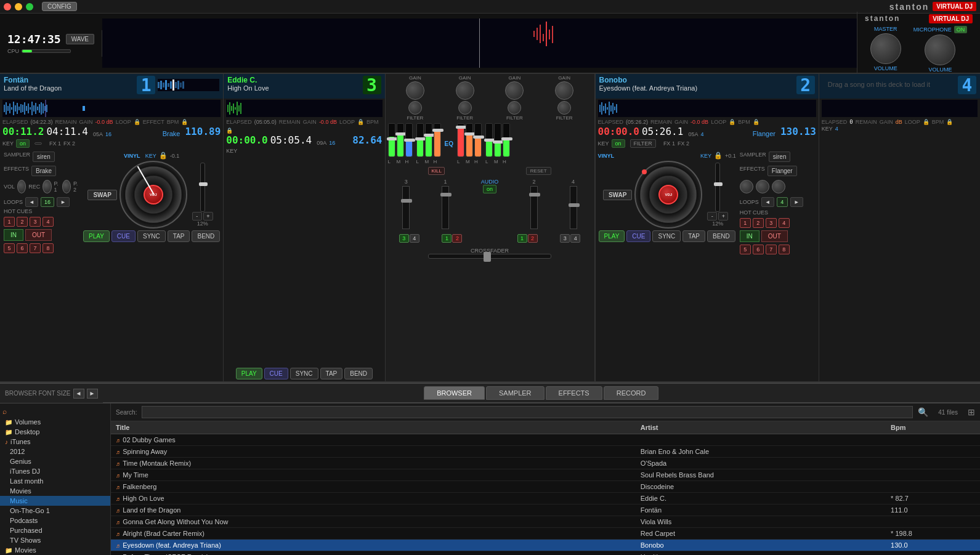 Image resolution: width=980 pixels, height=555 pixels. Describe the element at coordinates (718, 187) in the screenshot. I see `deck2-pitch-track` at that location.